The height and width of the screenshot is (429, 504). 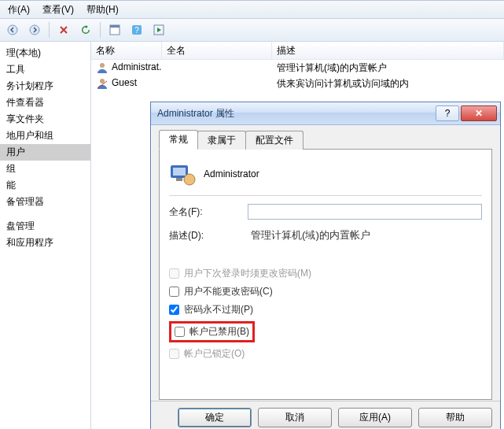 What do you see at coordinates (219, 332) in the screenshot?
I see `checkbox-label: 帐户已禁用(B)` at bounding box center [219, 332].